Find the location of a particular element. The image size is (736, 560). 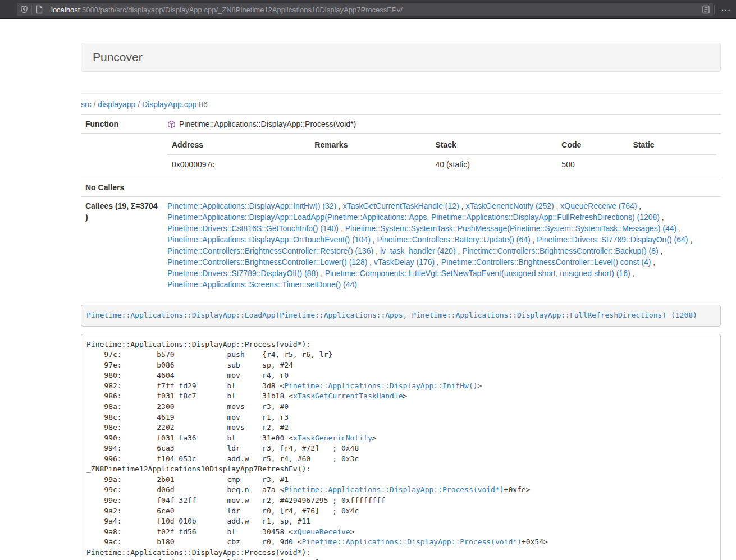

loadapp-signature-link: Pinetime::Applications::DisplayApp::Load… is located at coordinates (392, 315).